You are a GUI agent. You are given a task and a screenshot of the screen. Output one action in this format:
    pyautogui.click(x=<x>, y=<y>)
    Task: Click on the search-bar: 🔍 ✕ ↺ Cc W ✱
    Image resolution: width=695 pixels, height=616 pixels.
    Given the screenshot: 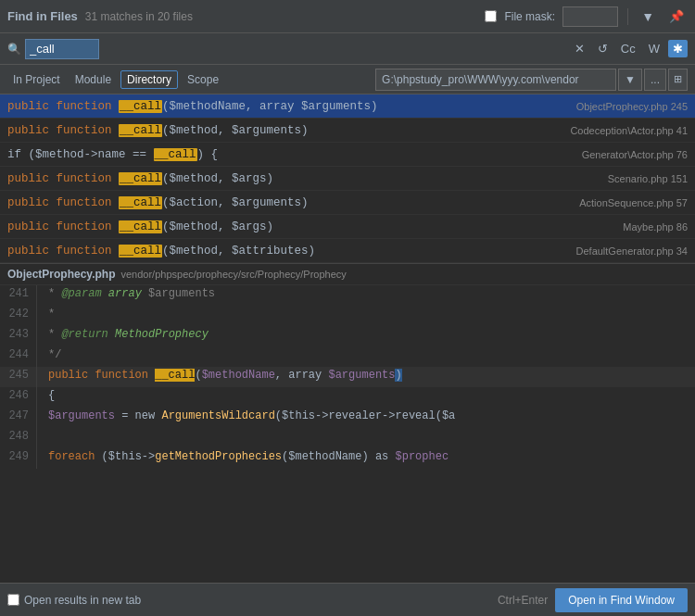 What is the action you would take?
    pyautogui.click(x=348, y=49)
    